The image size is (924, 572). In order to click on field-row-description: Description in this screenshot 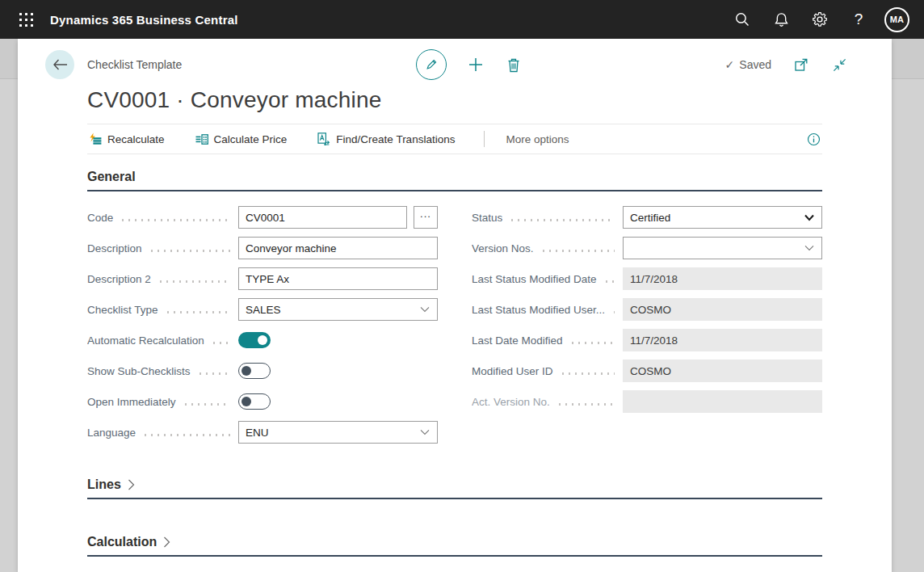, I will do `click(262, 248)`.